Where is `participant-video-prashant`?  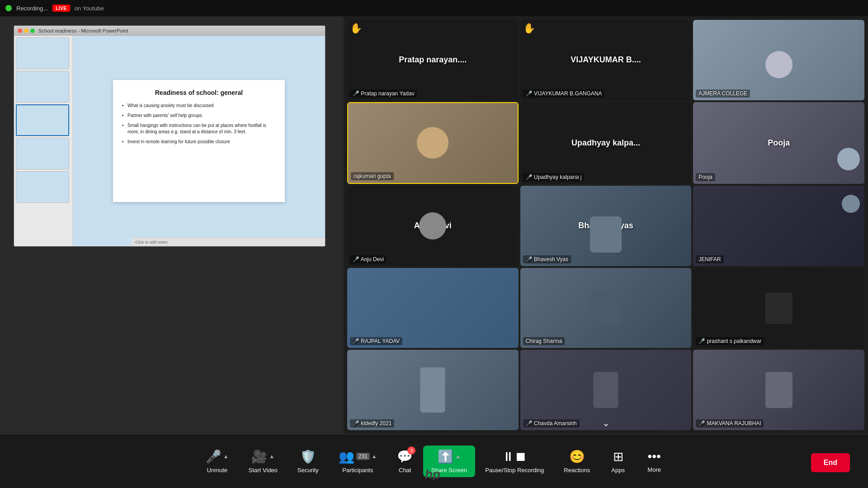 participant-video-prashant is located at coordinates (778, 308).